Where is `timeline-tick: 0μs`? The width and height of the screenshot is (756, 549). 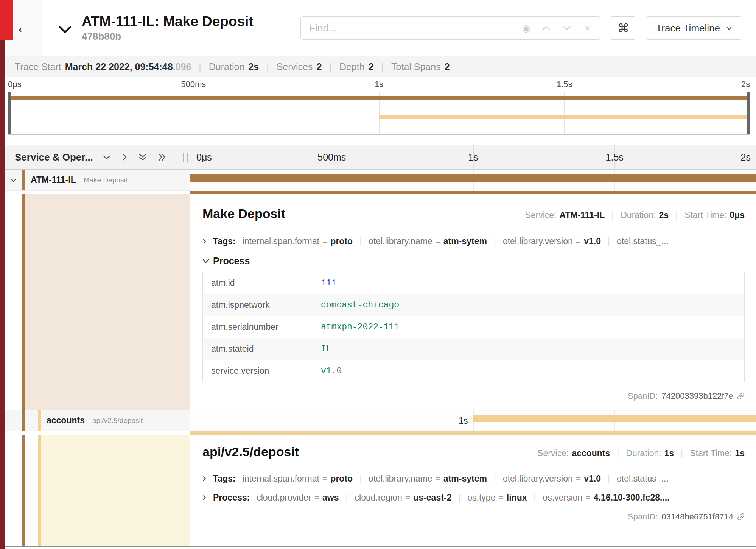
timeline-tick: 0μs is located at coordinates (204, 158).